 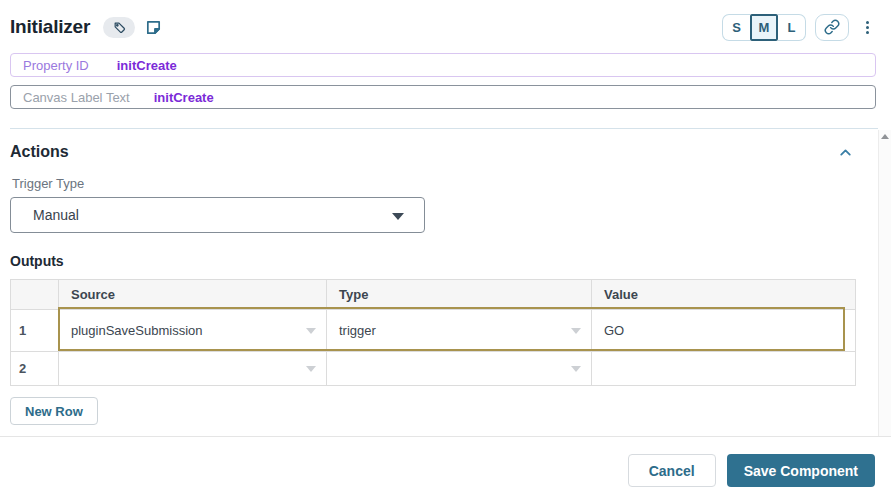 What do you see at coordinates (724, 369) in the screenshot?
I see `value-input-cell` at bounding box center [724, 369].